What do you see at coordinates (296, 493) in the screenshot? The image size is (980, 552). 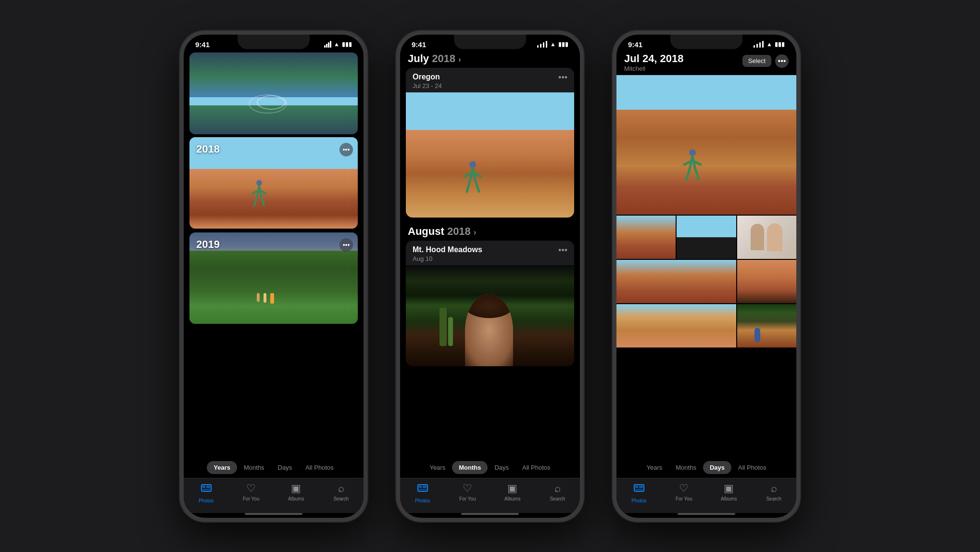 I see `tab-albums-1: ▣ Albums` at bounding box center [296, 493].